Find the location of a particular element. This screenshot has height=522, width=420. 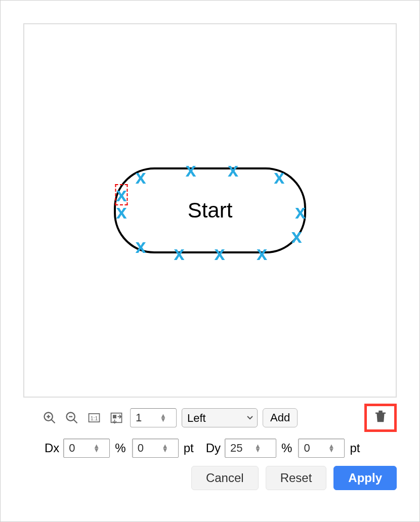

dx-pt-value: 0 is located at coordinates (148, 448).